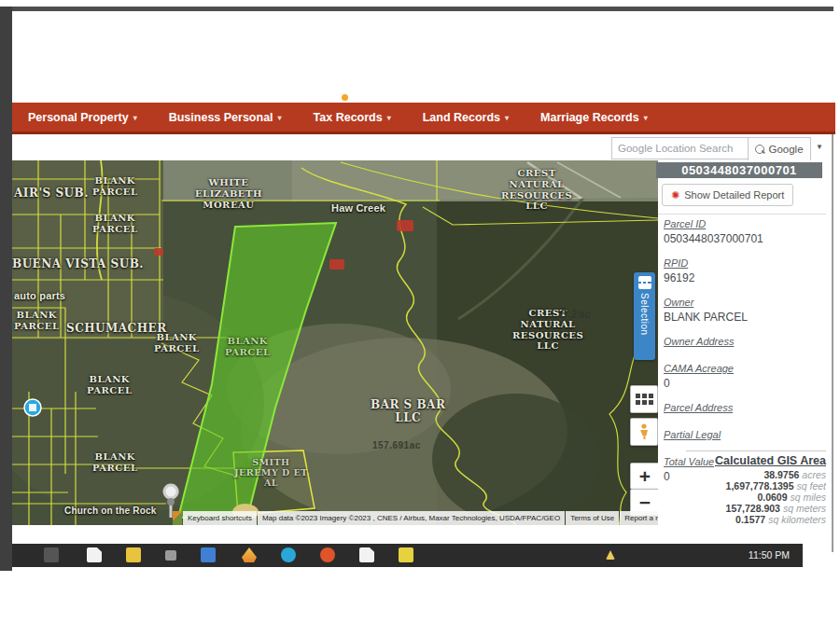 Image resolution: width=840 pixels, height=637 pixels. Describe the element at coordinates (424, 118) in the screenshot. I see `main-nav-bar: Personal Property ▾ Business Personal ▾ …` at that location.